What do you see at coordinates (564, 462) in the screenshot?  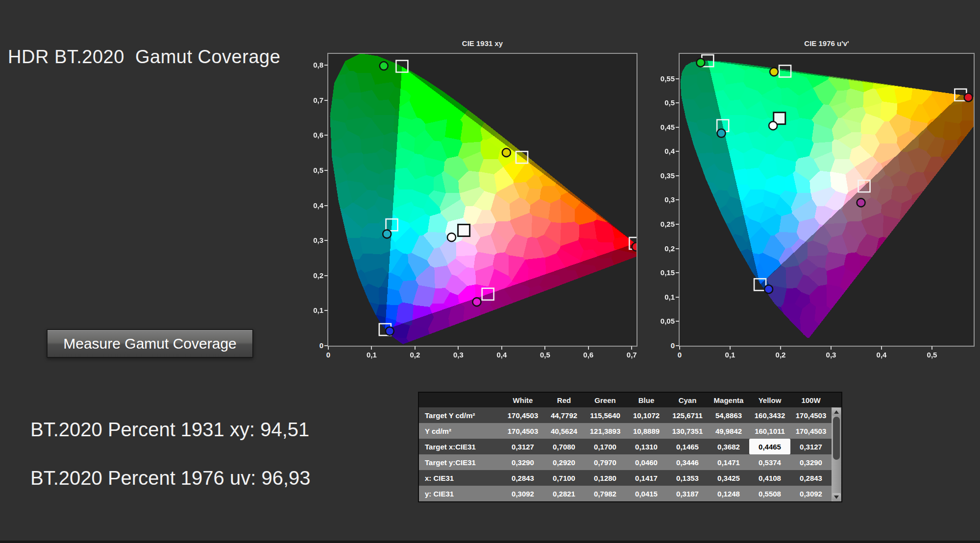 I see `table-cell: 0,2920` at bounding box center [564, 462].